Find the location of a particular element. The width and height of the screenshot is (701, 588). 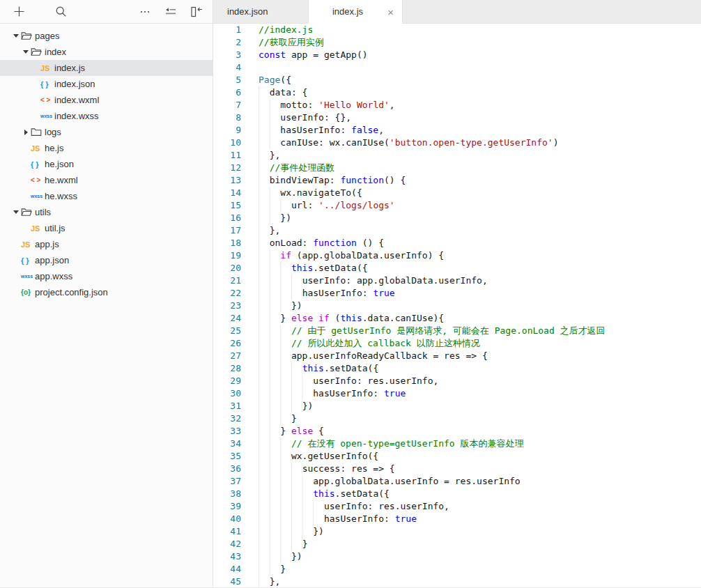

code-line-content: }, is located at coordinates (261, 582).